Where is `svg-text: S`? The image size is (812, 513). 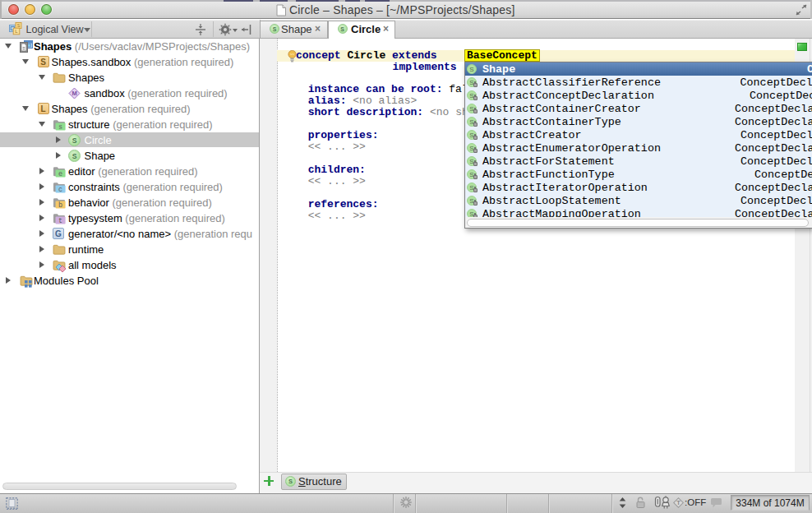
svg-text: S is located at coordinates (19, 25).